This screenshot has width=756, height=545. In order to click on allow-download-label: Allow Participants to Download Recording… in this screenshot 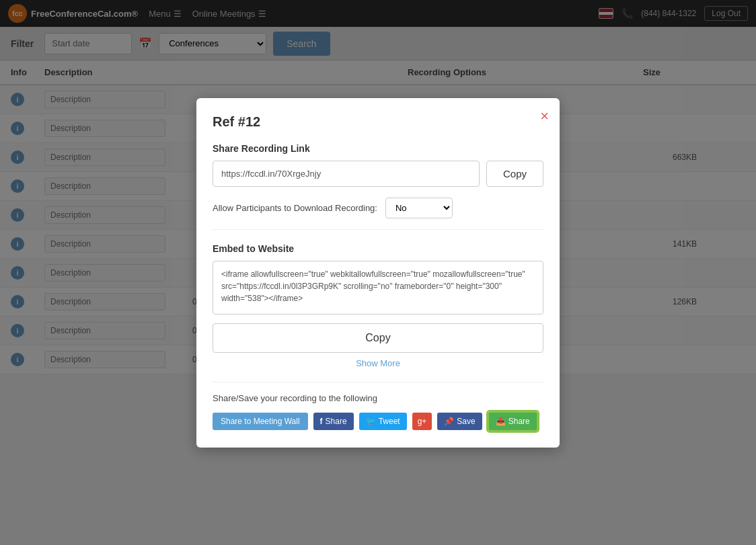, I will do `click(295, 208)`.